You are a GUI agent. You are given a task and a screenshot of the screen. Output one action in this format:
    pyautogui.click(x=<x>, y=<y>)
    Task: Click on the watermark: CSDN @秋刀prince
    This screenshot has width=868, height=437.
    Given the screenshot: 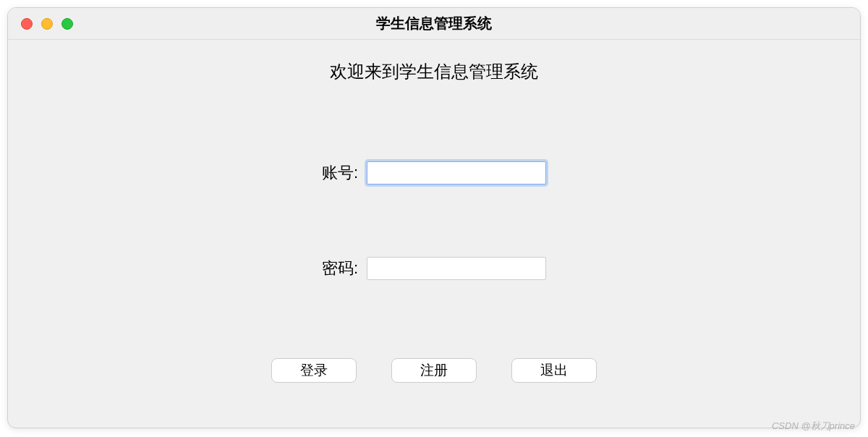 What is the action you would take?
    pyautogui.click(x=813, y=426)
    